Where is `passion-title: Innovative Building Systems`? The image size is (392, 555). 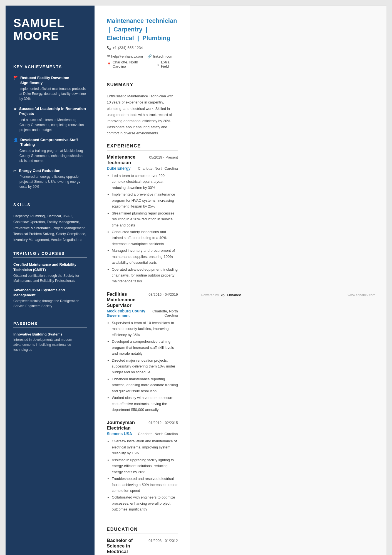
passion-title: Innovative Building Systems is located at coordinates (50, 334).